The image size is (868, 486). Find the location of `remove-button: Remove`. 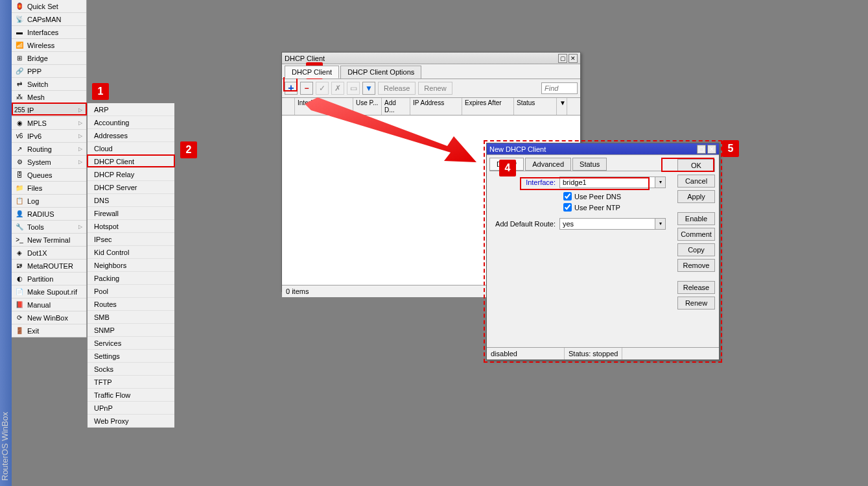

remove-button: Remove is located at coordinates (696, 265).